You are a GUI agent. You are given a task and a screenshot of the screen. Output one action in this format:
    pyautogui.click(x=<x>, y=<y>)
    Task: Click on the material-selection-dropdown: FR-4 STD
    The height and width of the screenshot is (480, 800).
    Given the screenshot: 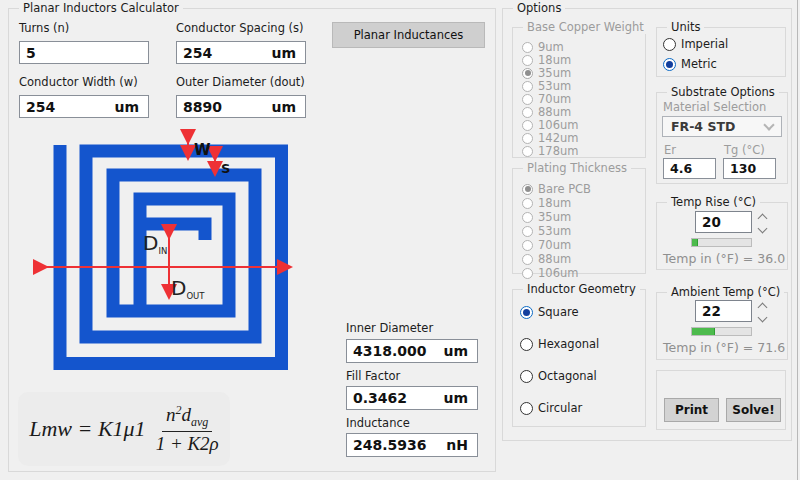 What is the action you would take?
    pyautogui.click(x=722, y=126)
    